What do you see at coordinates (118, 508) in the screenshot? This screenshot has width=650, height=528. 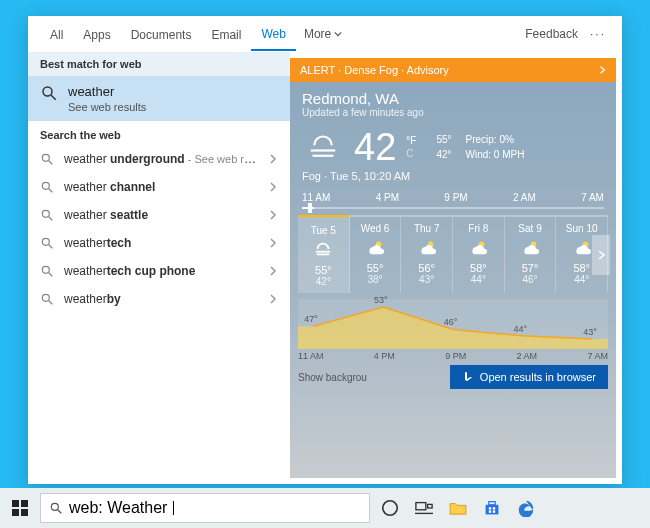 I see `search-input-value: web: Weather` at bounding box center [118, 508].